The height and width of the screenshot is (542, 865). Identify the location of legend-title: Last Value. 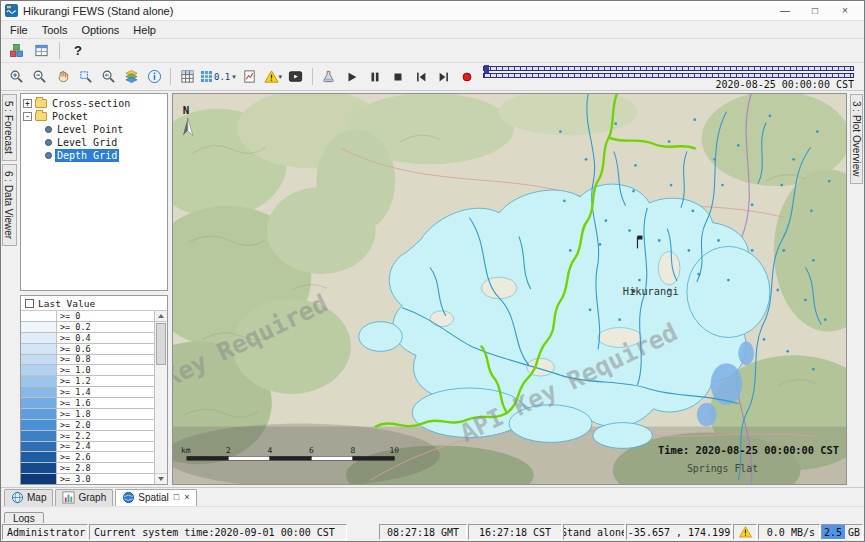
(66, 304).